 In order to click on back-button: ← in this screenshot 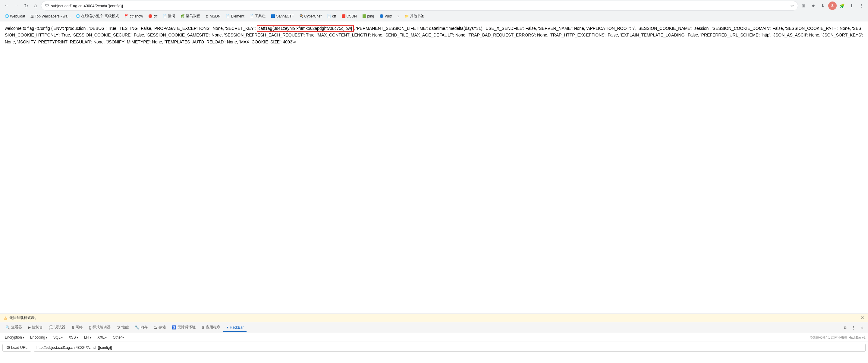, I will do `click(7, 6)`.